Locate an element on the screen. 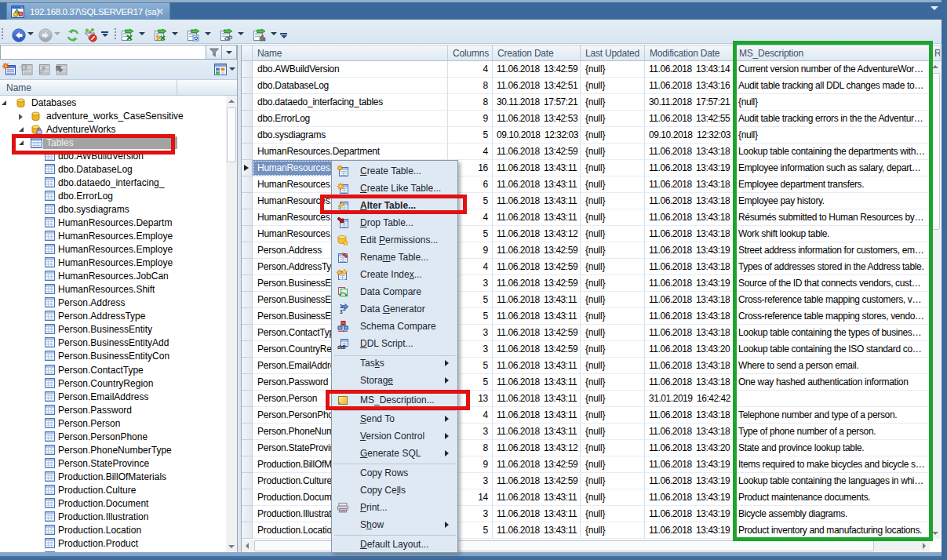 The width and height of the screenshot is (947, 560). svg-text: 3 is located at coordinates (341, 312).